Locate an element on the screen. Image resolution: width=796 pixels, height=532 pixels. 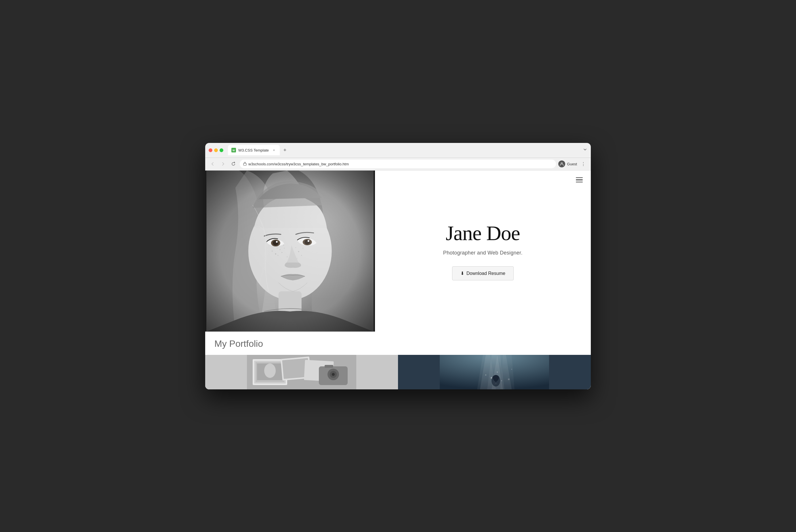
hero-name: Jane Doe is located at coordinates (483, 233).